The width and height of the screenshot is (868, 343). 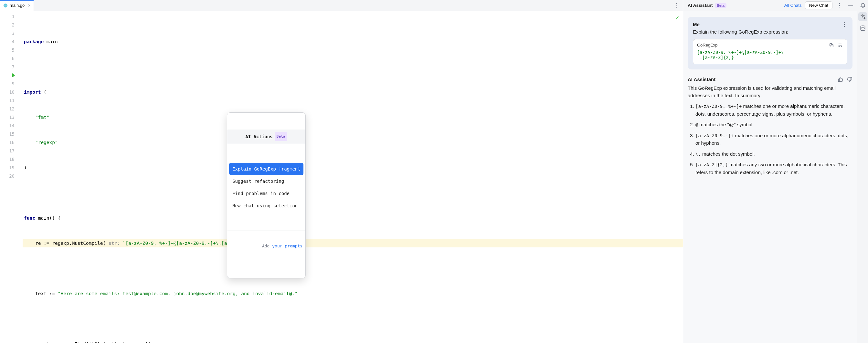 What do you see at coordinates (287, 246) in the screenshot?
I see `your-prompts-link: your prompts` at bounding box center [287, 246].